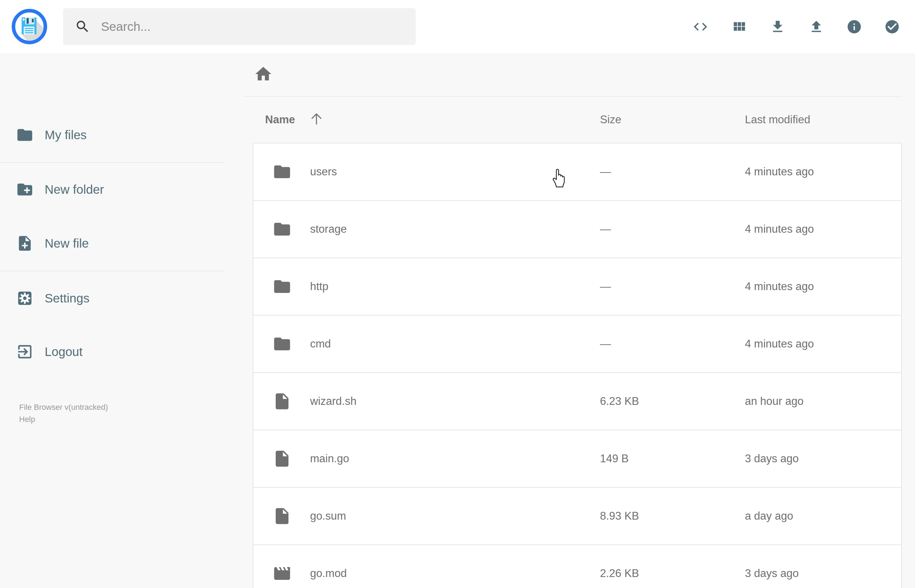  What do you see at coordinates (739, 27) in the screenshot?
I see `grid-view-icon` at bounding box center [739, 27].